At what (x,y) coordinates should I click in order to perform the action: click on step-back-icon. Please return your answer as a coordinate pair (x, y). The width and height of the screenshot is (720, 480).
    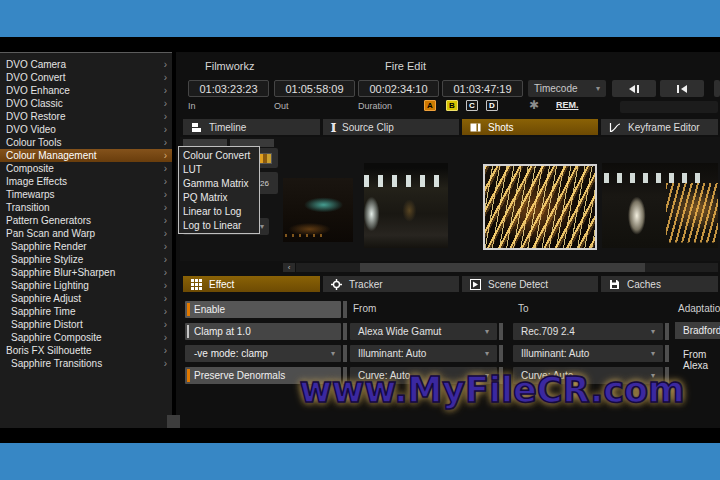
    Looking at the image, I should click on (632, 89).